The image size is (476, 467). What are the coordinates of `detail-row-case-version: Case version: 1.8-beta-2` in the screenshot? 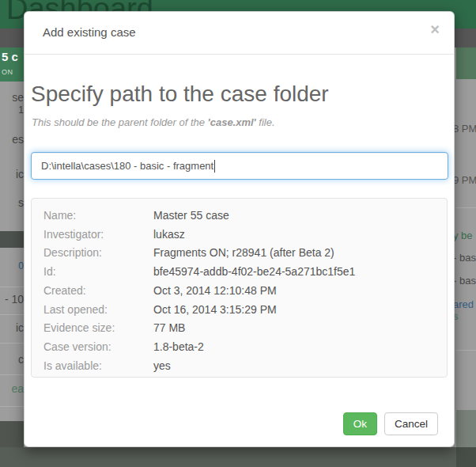 It's located at (239, 347).